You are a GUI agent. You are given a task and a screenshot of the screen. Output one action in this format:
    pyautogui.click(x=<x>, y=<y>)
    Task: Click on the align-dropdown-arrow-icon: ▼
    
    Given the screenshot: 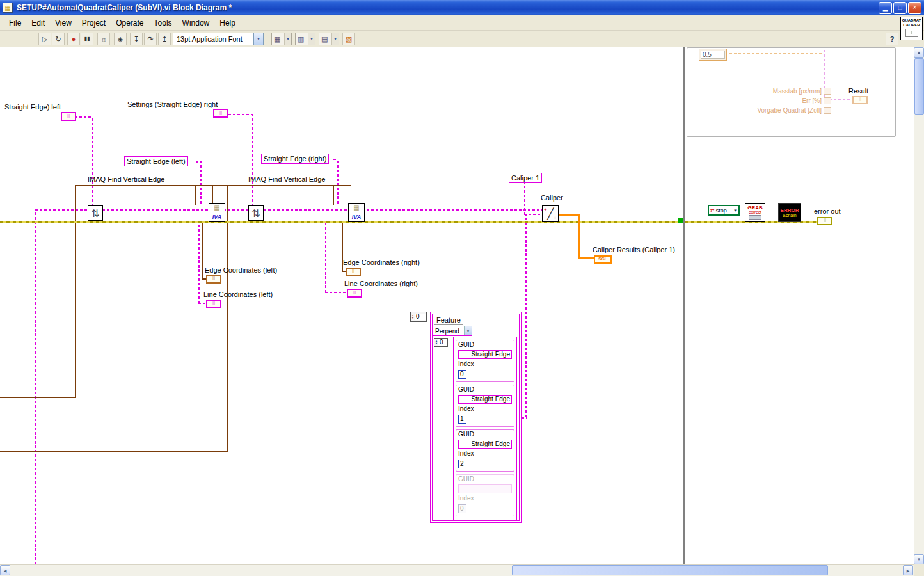 What is the action you would take?
    pyautogui.click(x=288, y=39)
    